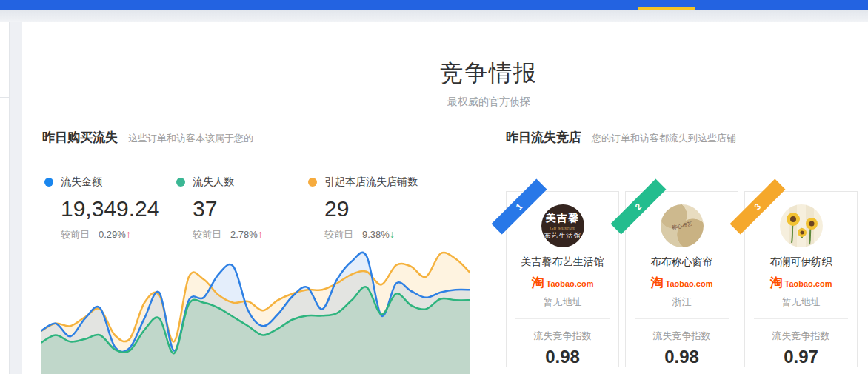 The height and width of the screenshot is (374, 868). What do you see at coordinates (113, 234) in the screenshot?
I see `change-percent: 0.29%` at bounding box center [113, 234].